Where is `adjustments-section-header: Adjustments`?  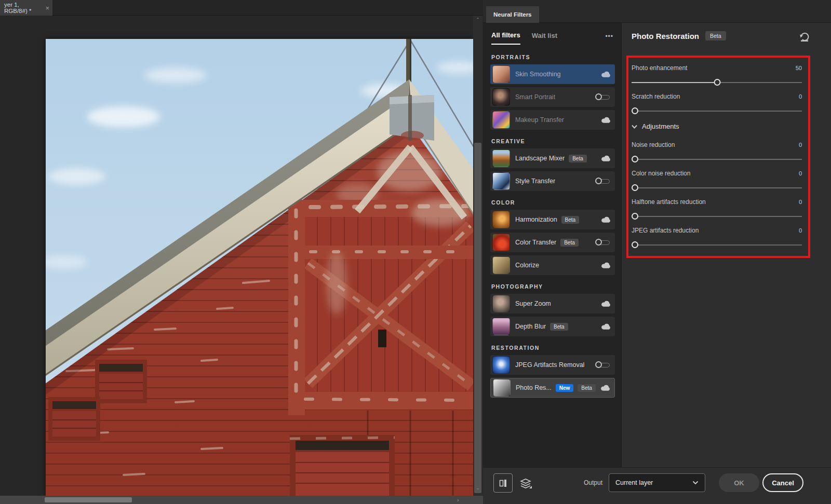
adjustments-section-header: Adjustments is located at coordinates (655, 127).